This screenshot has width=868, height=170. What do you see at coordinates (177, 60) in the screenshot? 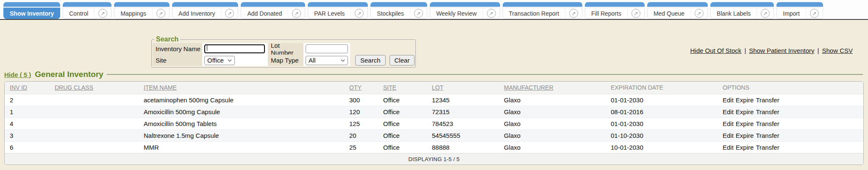
I see `site-label: Site` at bounding box center [177, 60].